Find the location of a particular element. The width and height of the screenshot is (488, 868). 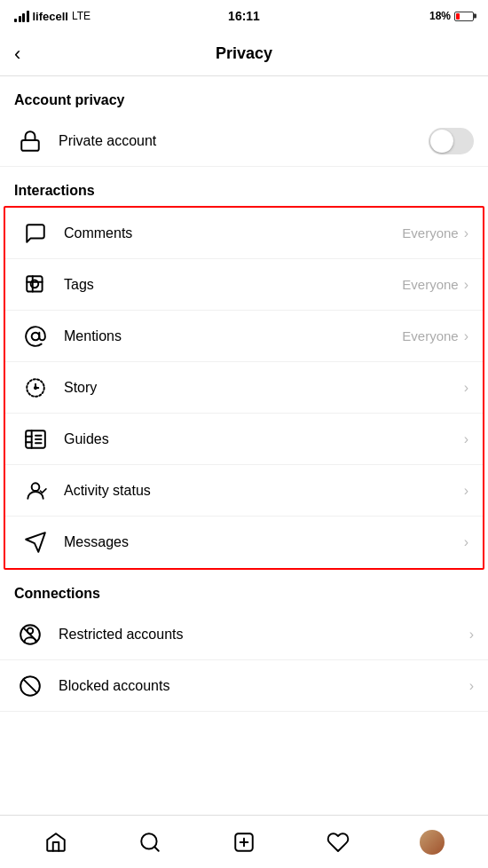

private-account-label: Private account is located at coordinates (243, 141).